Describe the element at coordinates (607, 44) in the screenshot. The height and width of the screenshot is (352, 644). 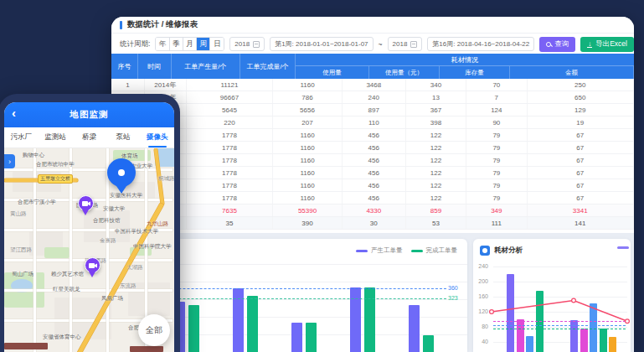
I see `export-excel-button: ↓ 导出Excel` at that location.